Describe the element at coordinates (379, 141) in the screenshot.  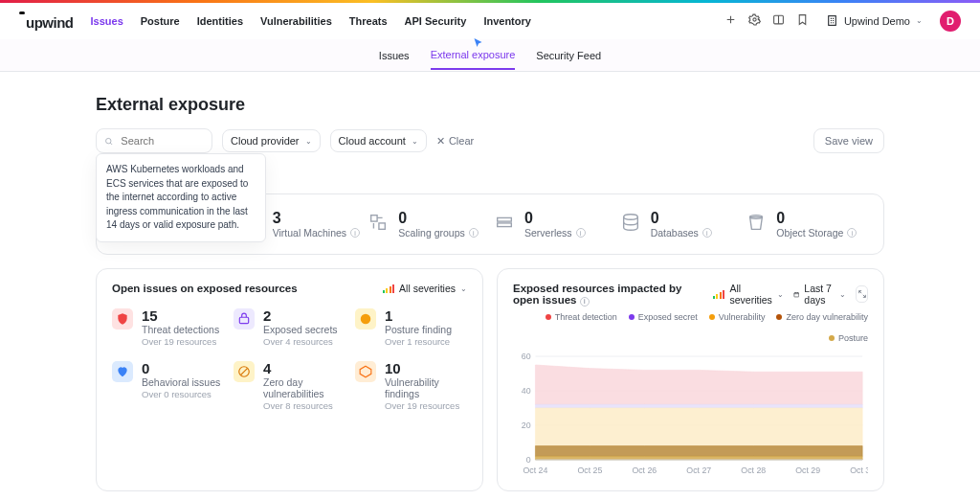
I see `filter-cloud-account: Cloud account⌄` at that location.